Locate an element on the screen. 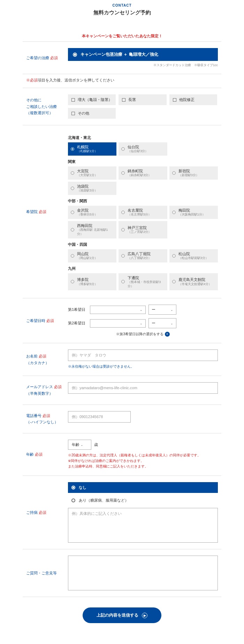  region-label: 九州 is located at coordinates (143, 269).